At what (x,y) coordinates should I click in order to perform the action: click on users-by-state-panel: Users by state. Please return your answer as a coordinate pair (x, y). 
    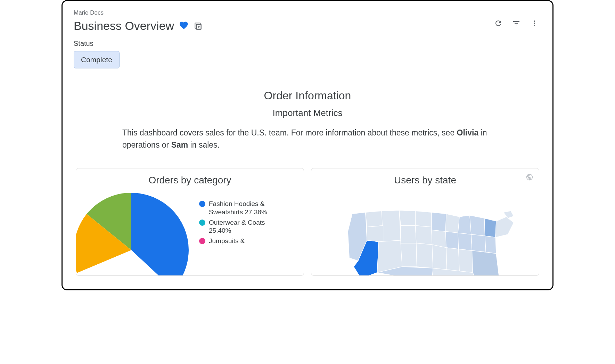
    Looking at the image, I should click on (425, 222).